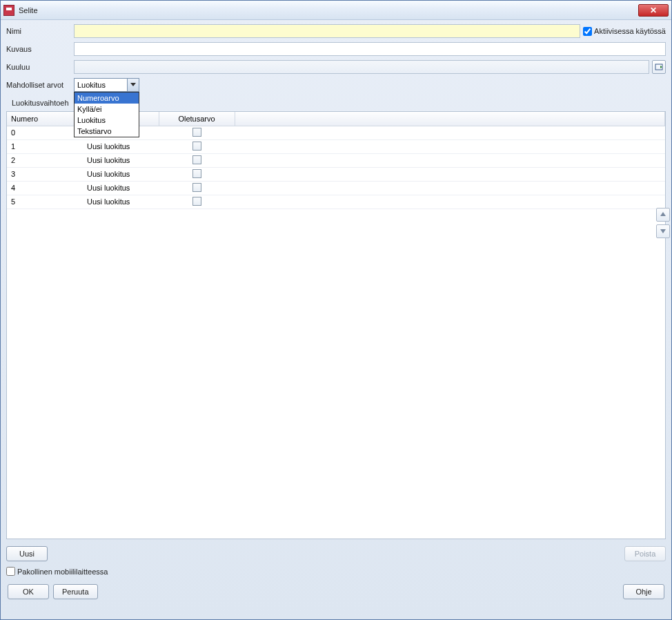  What do you see at coordinates (663, 215) in the screenshot?
I see `move-up-button` at bounding box center [663, 215].